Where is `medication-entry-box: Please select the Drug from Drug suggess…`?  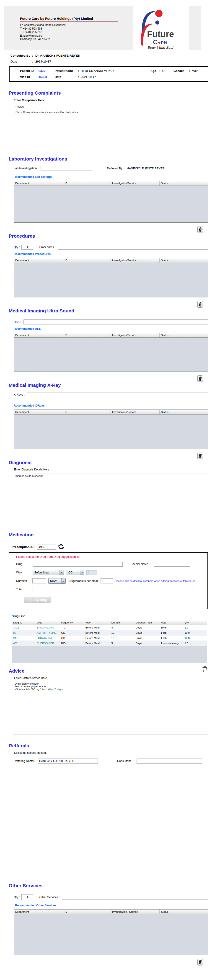
medication-entry-box: Please select the Drug from Drug suggess… is located at coordinates (108, 581).